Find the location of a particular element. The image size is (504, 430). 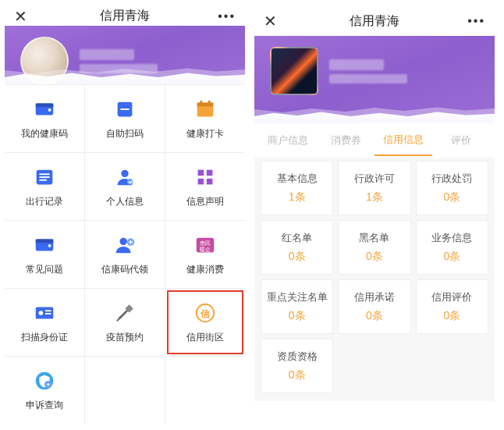

grid-label: 信康码代领 is located at coordinates (125, 270).